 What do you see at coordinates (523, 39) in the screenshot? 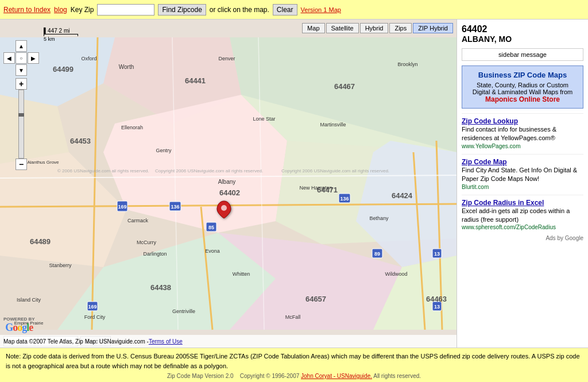
I see `city-state-display: ALBANY, MO` at bounding box center [523, 39].